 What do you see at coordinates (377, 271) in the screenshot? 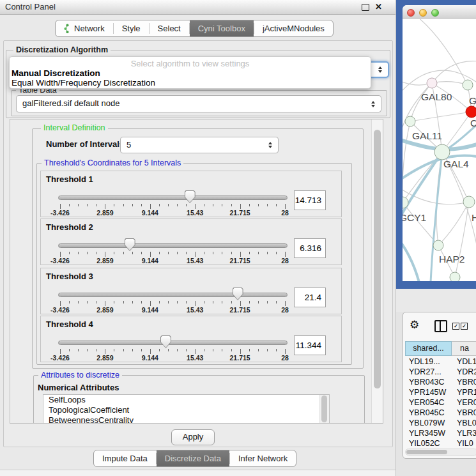
I see `vertical-scrollbar` at bounding box center [377, 271].